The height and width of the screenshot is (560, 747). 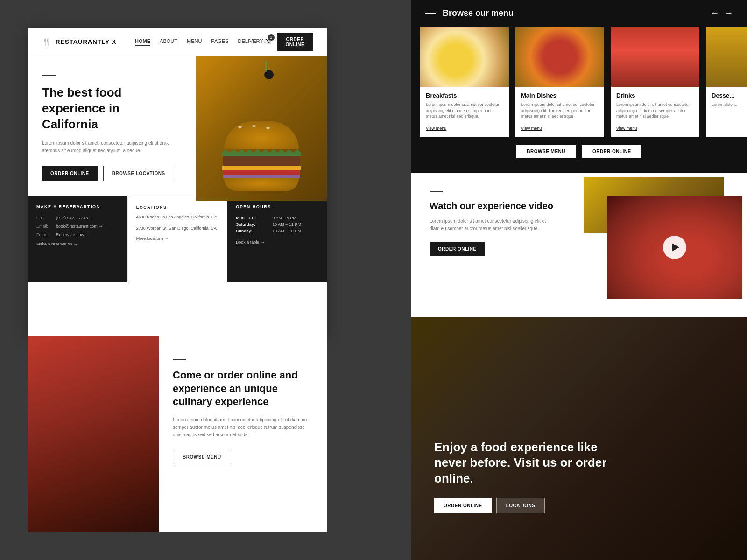 I want to click on video-dash, so click(x=436, y=192).